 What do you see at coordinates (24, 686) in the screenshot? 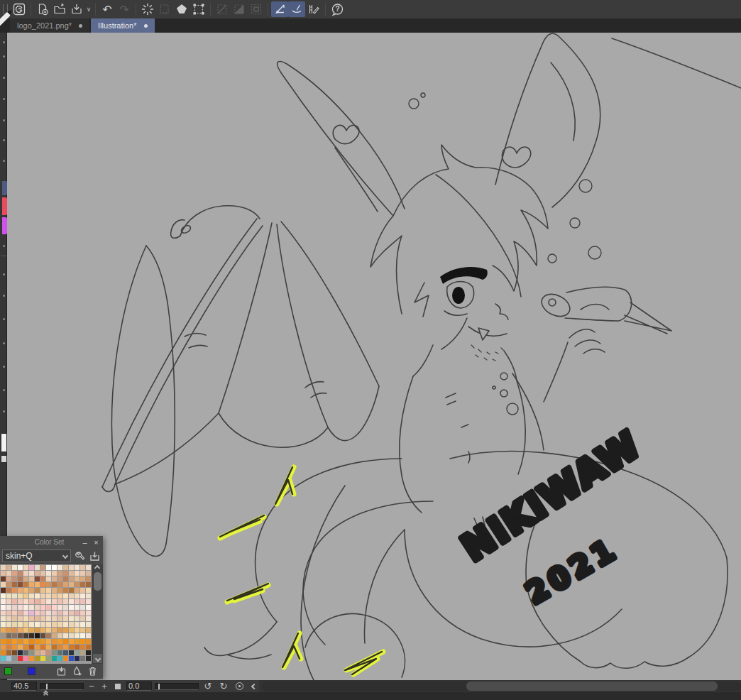
I see `zoom-value-field: 40.5` at bounding box center [24, 686].